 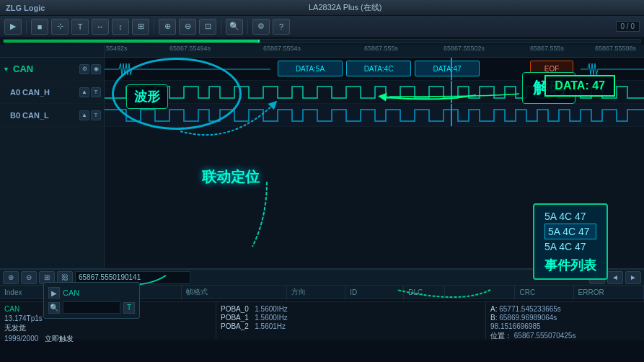 I want to click on search-icon: 🔍, so click(x=54, y=308).